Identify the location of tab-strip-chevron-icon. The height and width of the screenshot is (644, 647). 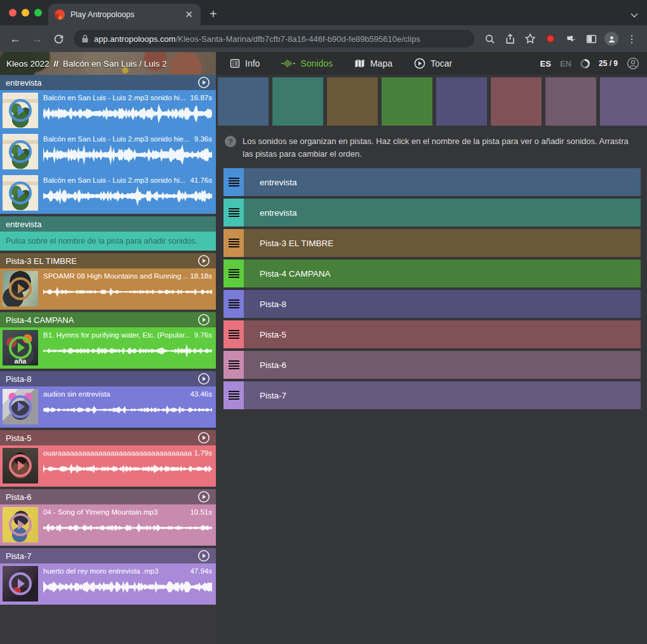
(634, 15).